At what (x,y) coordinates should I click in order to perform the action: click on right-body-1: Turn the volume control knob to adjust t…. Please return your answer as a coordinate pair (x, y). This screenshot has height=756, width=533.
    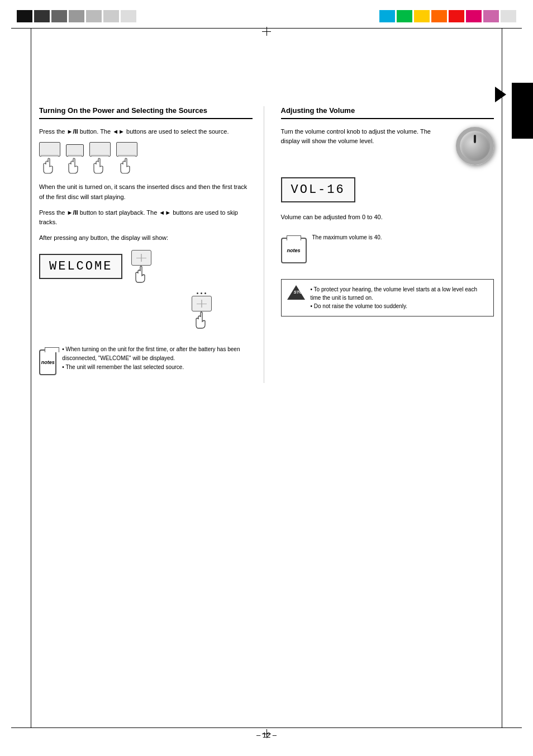
    Looking at the image, I should click on (364, 136).